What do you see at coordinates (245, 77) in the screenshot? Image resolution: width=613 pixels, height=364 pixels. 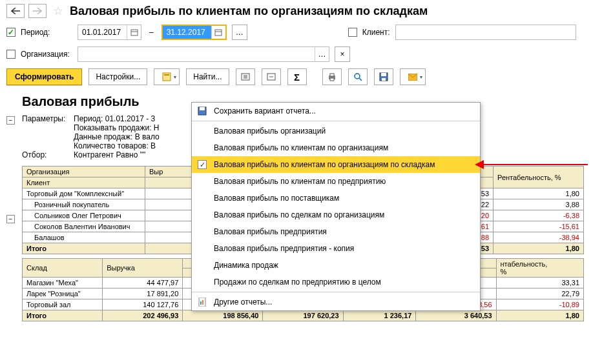 I see `expand-icon` at bounding box center [245, 77].